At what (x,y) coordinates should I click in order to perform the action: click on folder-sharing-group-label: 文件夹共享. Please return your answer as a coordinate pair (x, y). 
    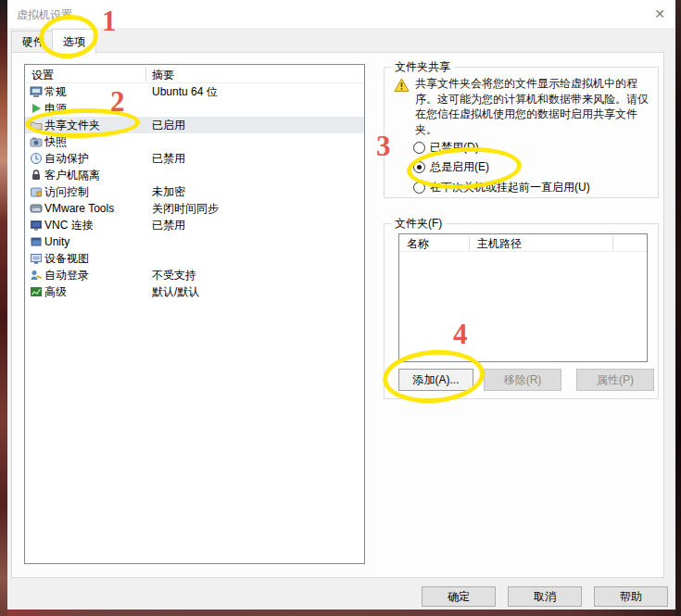
    Looking at the image, I should click on (422, 67).